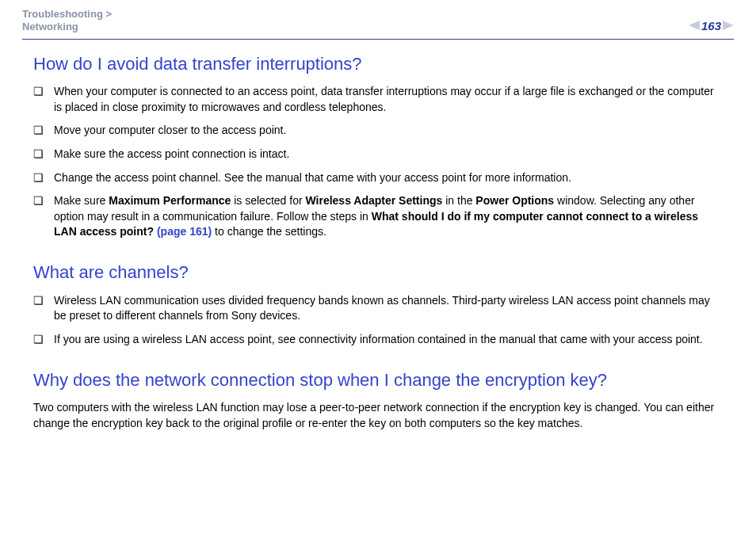  Describe the element at coordinates (378, 220) in the screenshot. I see `list-item: Make sure Maximum Performance is selecte…` at that location.